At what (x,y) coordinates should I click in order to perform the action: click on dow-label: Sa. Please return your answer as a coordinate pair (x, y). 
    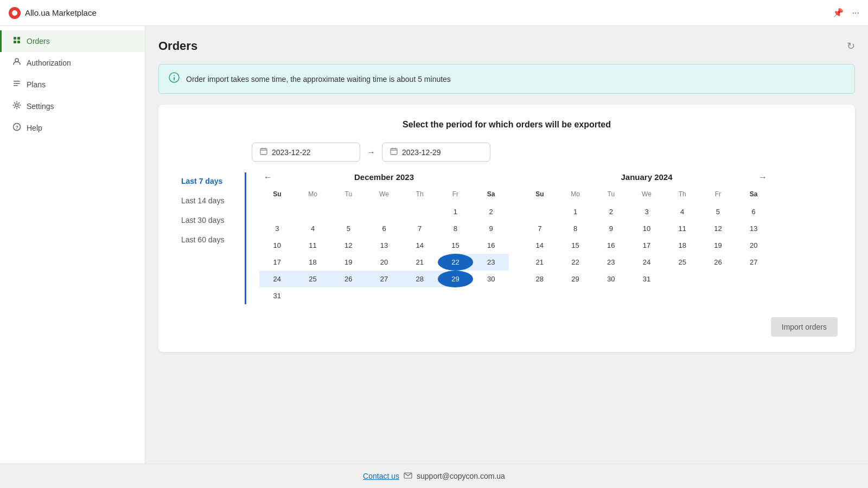
    Looking at the image, I should click on (491, 194).